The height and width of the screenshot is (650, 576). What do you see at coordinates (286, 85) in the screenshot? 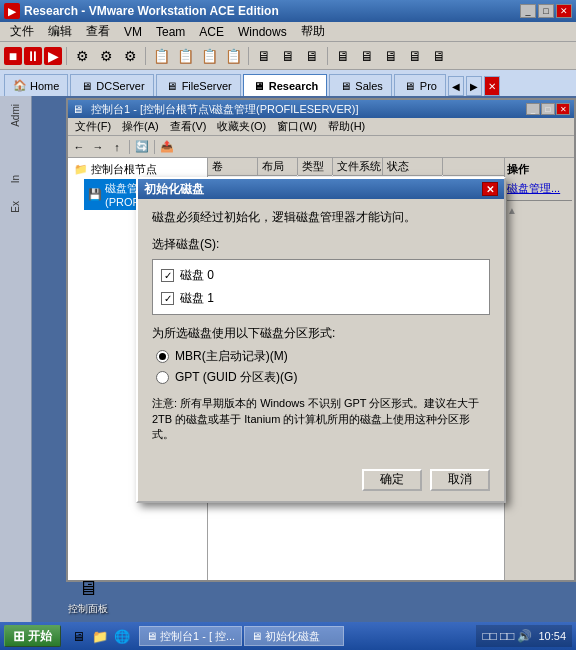
I see `tab-research: 🖥 Research` at bounding box center [286, 85].